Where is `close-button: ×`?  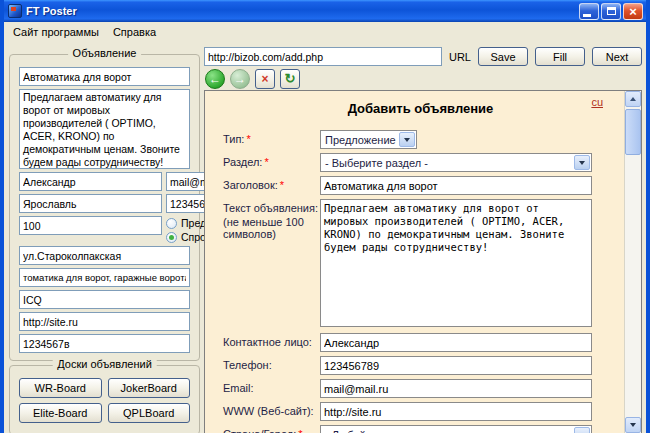
close-button: × is located at coordinates (633, 12).